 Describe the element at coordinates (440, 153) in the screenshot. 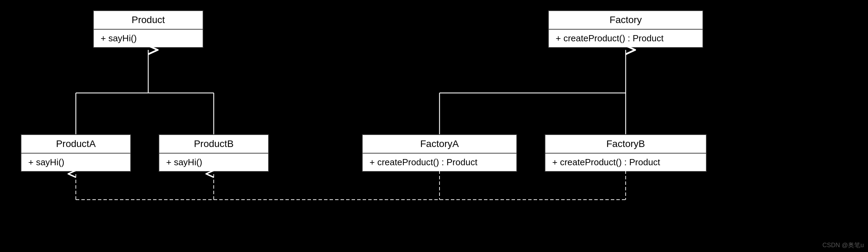

I see `factoryA-class: FactoryA + createProduct() : Product` at that location.